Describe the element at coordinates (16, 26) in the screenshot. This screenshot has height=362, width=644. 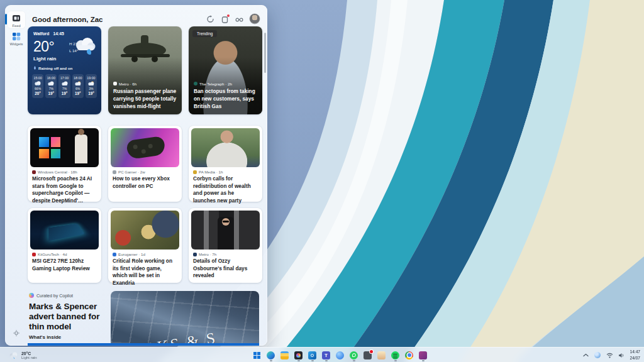
I see `rail-feed-label: Feed` at that location.